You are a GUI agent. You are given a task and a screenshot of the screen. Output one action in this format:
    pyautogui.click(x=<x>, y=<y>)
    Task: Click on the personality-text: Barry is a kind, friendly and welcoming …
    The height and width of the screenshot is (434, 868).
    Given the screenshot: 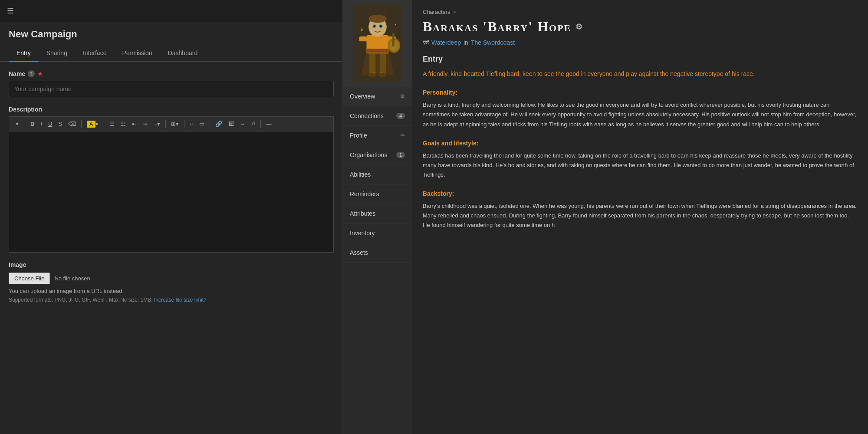 What is the action you would take?
    pyautogui.click(x=640, y=115)
    